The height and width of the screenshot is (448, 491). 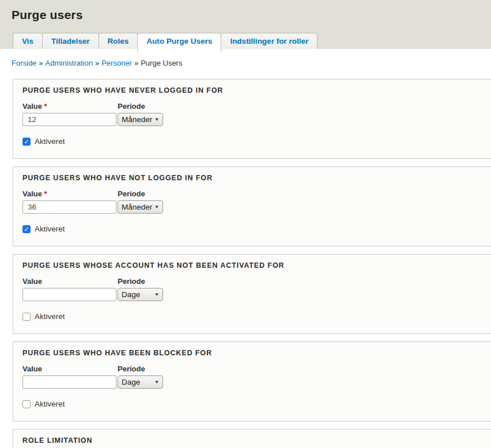 What do you see at coordinates (252, 439) in the screenshot?
I see `fieldset-role-limitation: ROLE LIMITATION` at bounding box center [252, 439].